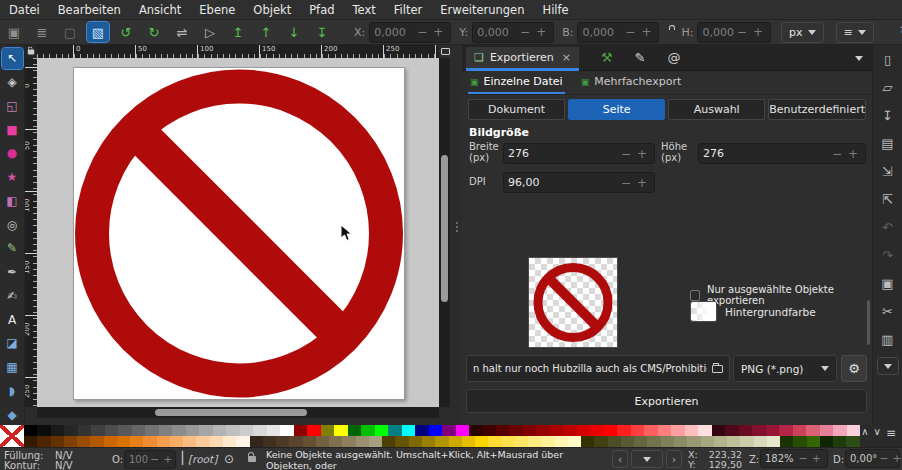 This screenshot has height=470, width=902. I want to click on calligraphy-tool: ✍, so click(12, 296).